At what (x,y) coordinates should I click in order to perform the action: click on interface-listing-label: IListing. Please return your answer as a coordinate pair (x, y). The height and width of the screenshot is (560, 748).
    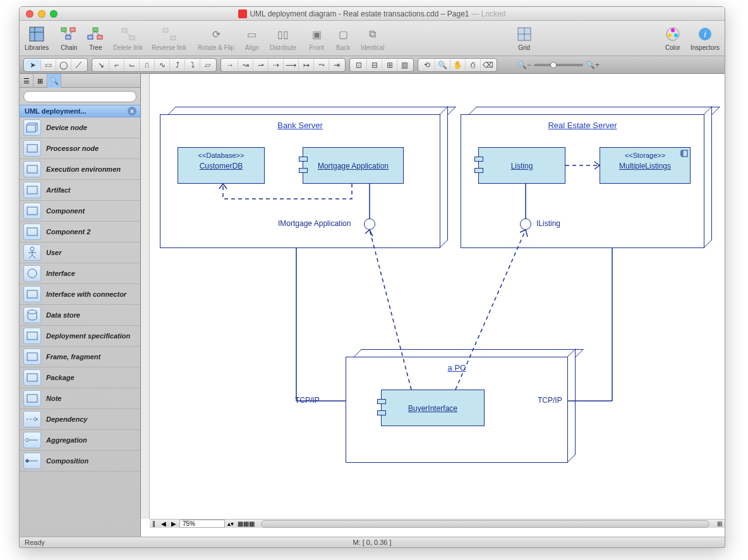
    Looking at the image, I should click on (548, 223).